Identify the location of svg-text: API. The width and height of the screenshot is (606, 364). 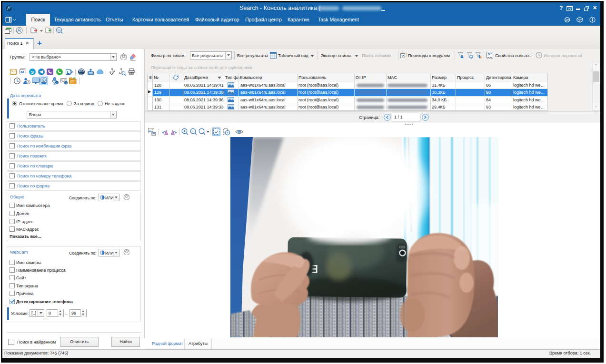
(567, 20).